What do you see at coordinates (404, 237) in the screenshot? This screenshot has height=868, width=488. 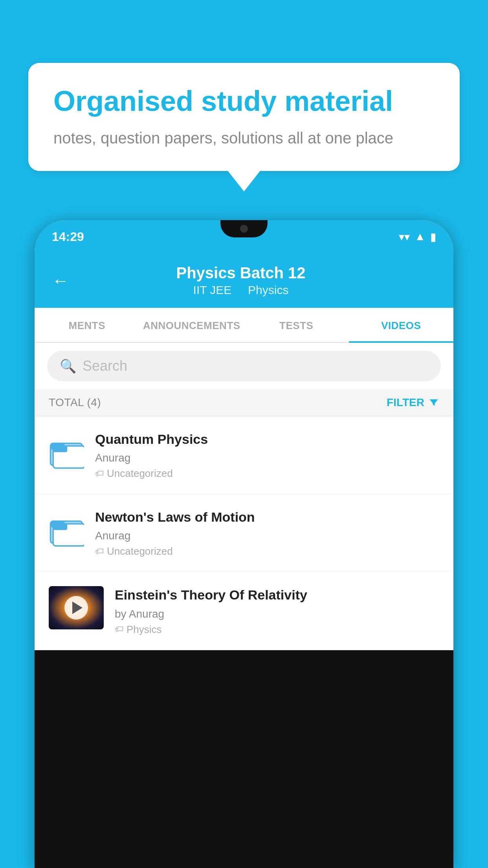 I see `wifi-icon: ▾▾` at bounding box center [404, 237].